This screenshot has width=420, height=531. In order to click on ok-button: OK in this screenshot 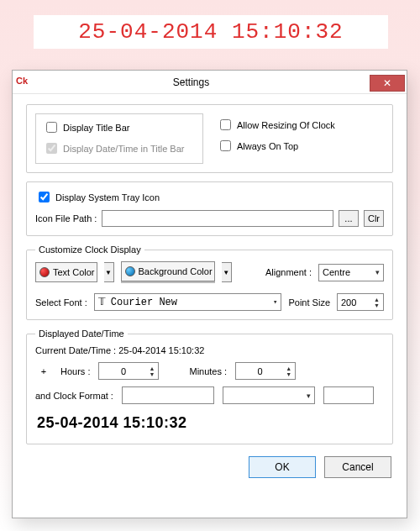, I will do `click(282, 467)`.